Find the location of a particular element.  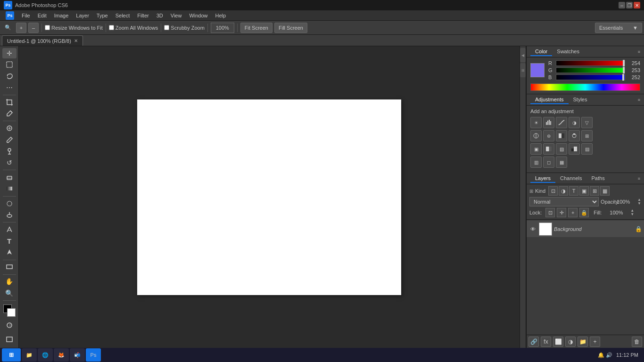

background-color is located at coordinates (11, 313).